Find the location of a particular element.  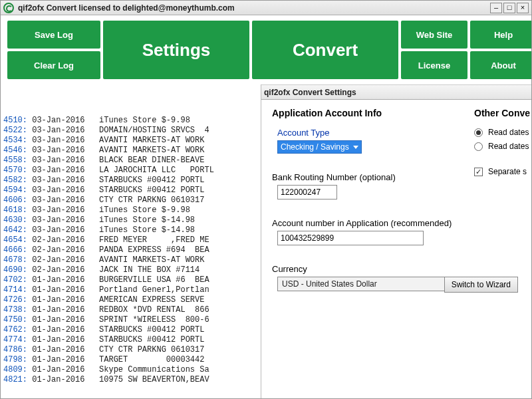

separate-checkbox: ✓ Separate s is located at coordinates (502, 172).